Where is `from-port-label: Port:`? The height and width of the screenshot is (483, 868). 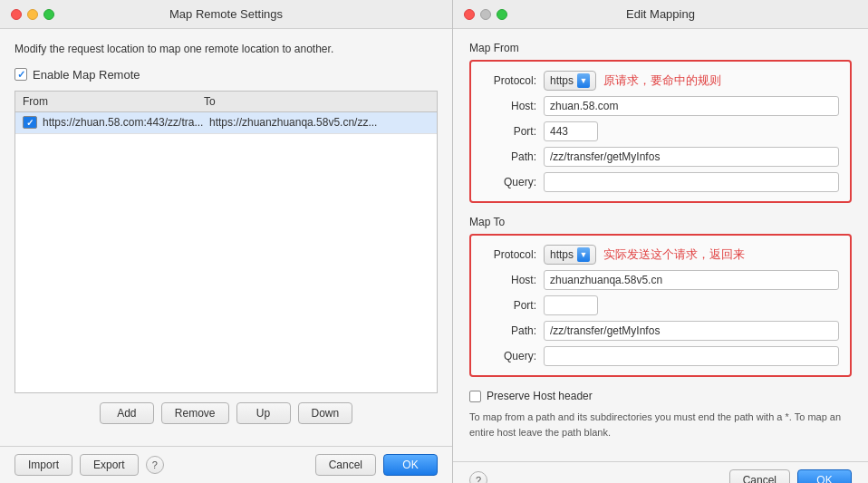 from-port-label: Port: is located at coordinates (509, 131).